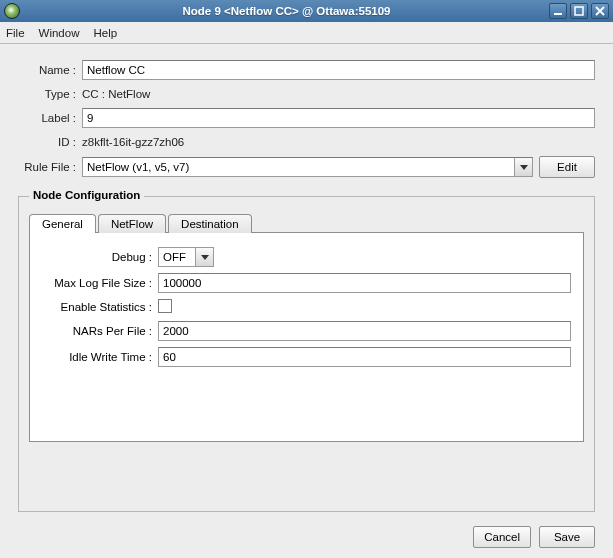 The image size is (613, 558). I want to click on type-value: CC : NetFlow, so click(338, 94).